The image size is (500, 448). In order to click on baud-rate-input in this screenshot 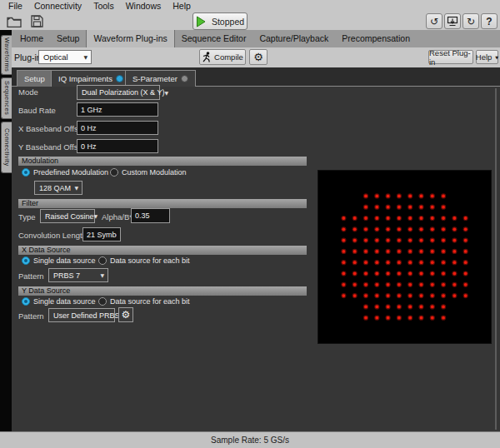, I will do `click(118, 110)`.